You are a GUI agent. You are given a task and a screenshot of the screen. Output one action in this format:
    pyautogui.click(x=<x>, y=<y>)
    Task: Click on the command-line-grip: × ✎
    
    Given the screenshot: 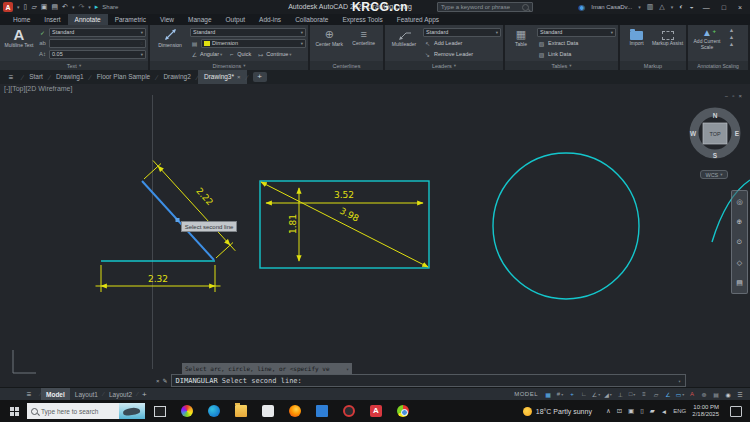 What is the action you would take?
    pyautogui.click(x=162, y=380)
    